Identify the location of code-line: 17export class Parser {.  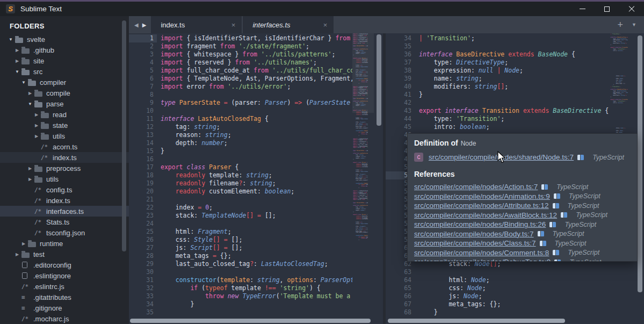
(241, 168).